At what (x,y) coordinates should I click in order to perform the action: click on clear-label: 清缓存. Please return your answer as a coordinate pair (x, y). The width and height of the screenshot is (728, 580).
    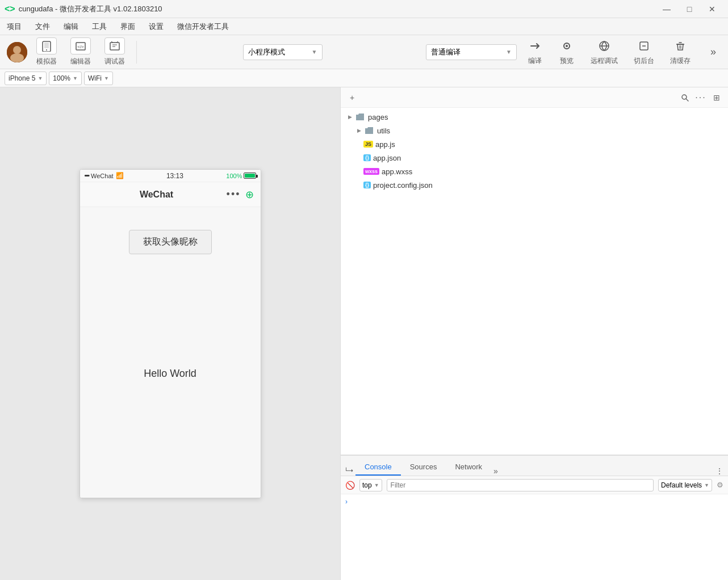
    Looking at the image, I should click on (680, 61).